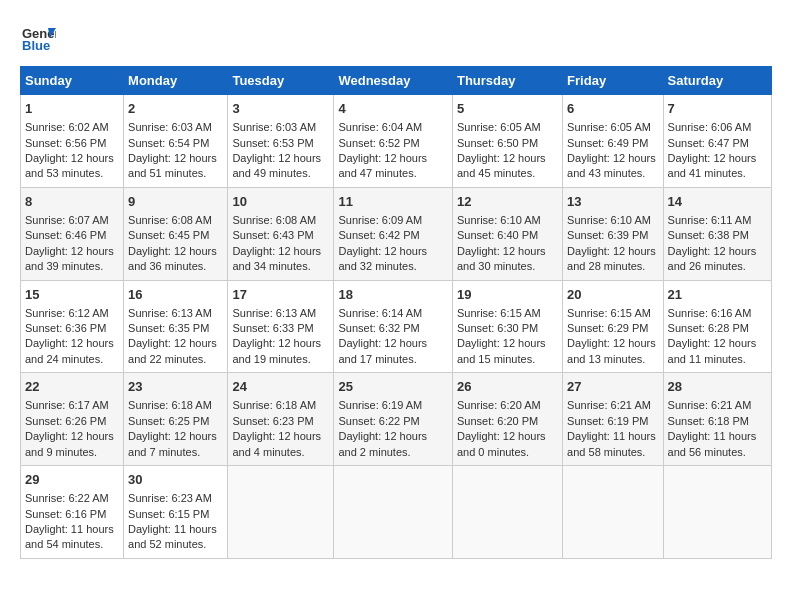 This screenshot has width=792, height=612. Describe the element at coordinates (612, 350) in the screenshot. I see `daylight-label: Daylight: 12 hours and 13 minutes.` at that location.